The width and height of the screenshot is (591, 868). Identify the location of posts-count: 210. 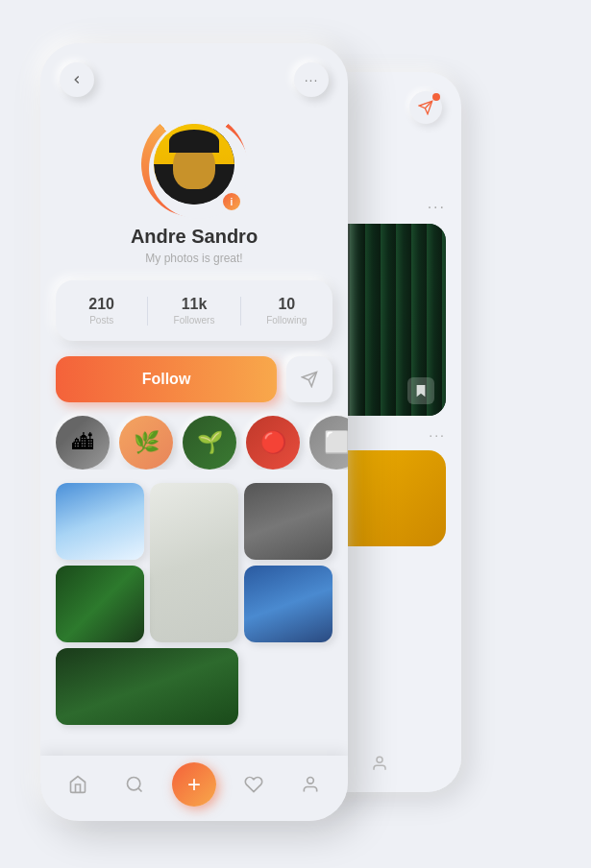
(102, 304).